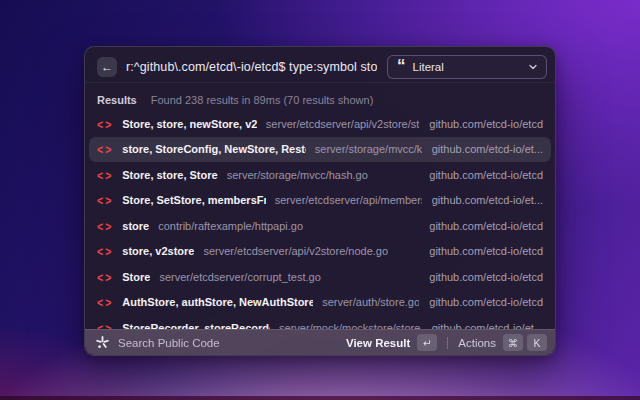 The width and height of the screenshot is (640, 400). I want to click on file-path: contrib/raftexample/httpapi.go, so click(230, 226).